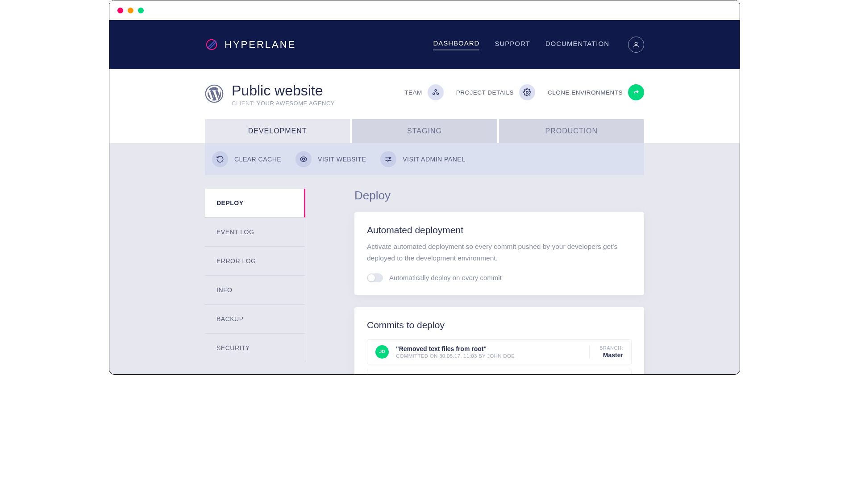 This screenshot has height=504, width=849. I want to click on commits-card: Commits to deploy JD "Removed text files…, so click(499, 341).